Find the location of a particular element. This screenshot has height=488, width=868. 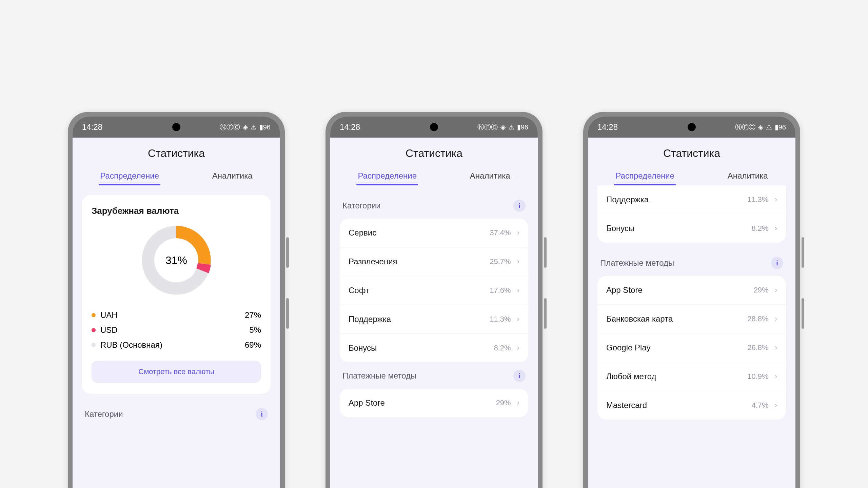

section-title: Категории is located at coordinates (361, 206).